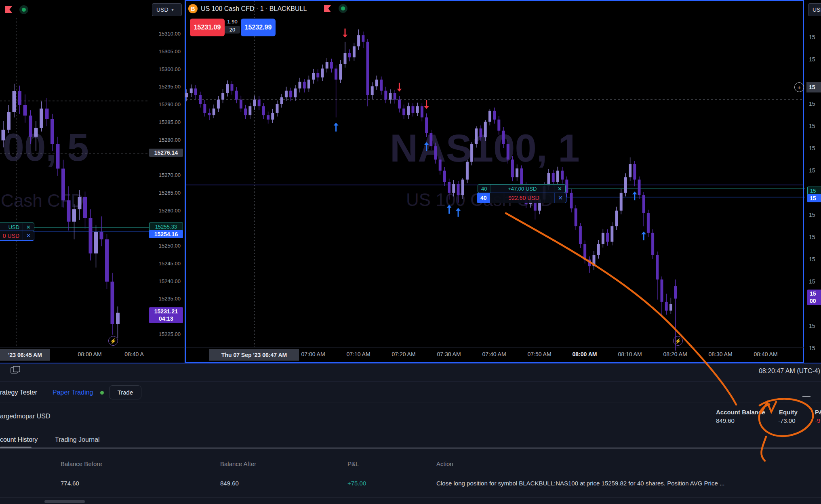  Describe the element at coordinates (787, 421) in the screenshot. I see `equity-value: -73.00` at that location.